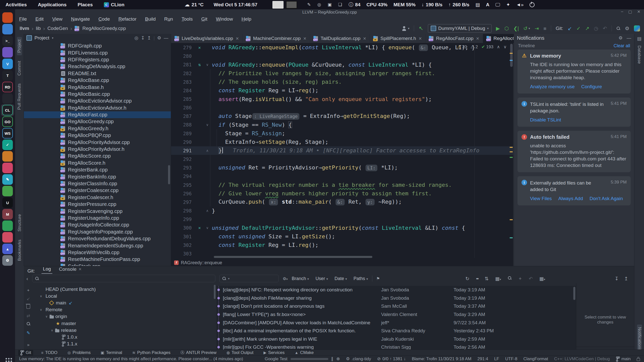 The image size is (644, 362). I want to click on notifications-settings-icon: ⚙, so click(621, 38).